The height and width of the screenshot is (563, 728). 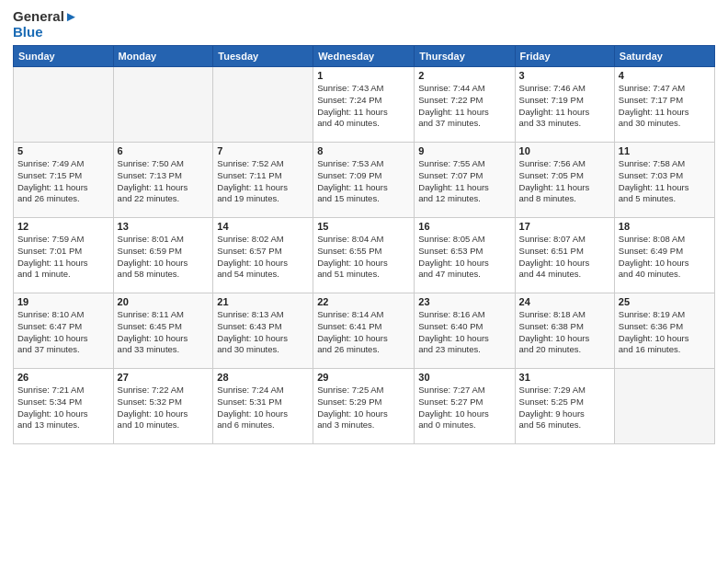 I want to click on weekday-header: Monday, so click(x=164, y=57).